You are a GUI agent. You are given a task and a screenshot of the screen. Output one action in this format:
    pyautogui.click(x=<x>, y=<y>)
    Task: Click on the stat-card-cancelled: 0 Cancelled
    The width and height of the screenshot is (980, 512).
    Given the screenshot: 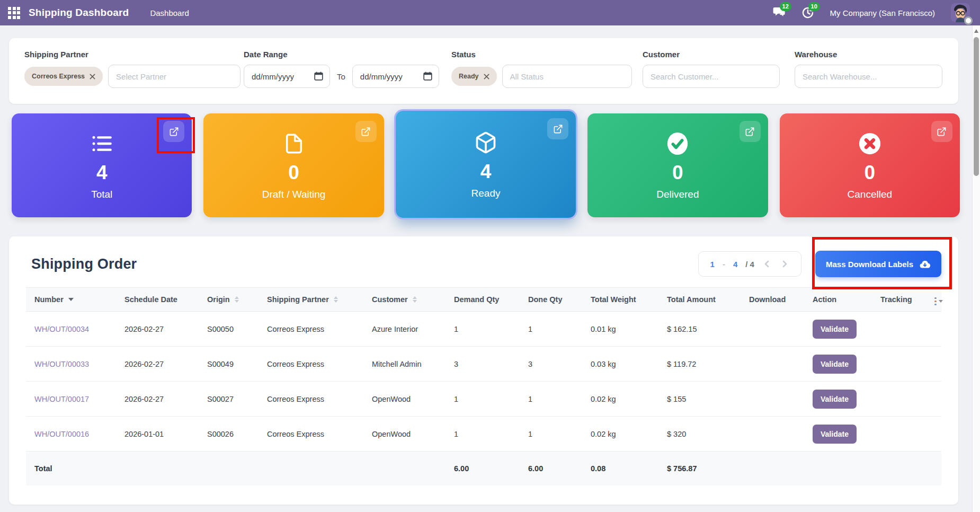 What is the action you would take?
    pyautogui.click(x=870, y=165)
    